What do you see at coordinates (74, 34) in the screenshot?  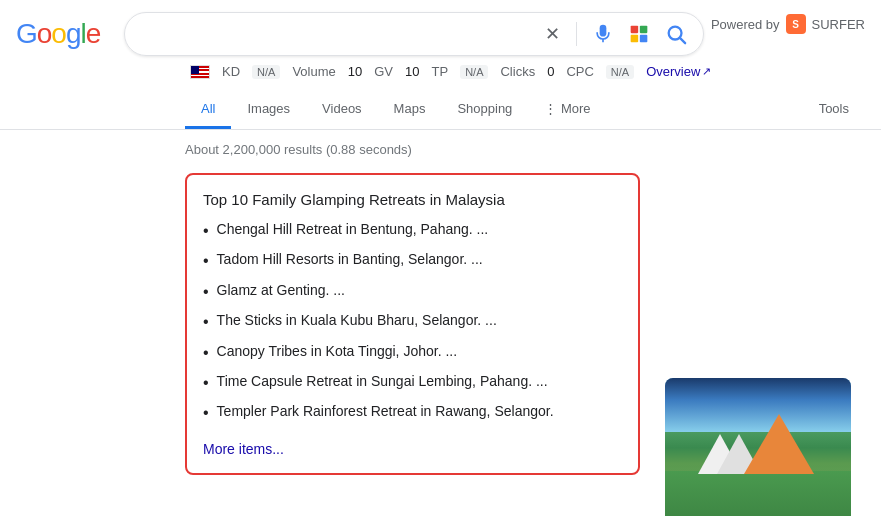 I see `logo-letter-g2: g` at bounding box center [74, 34].